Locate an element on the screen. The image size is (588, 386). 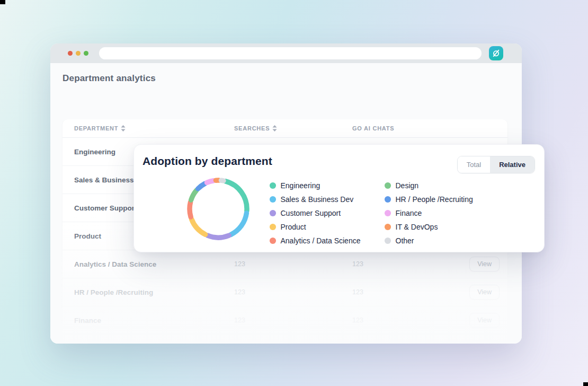
table-row: Finance123123View is located at coordinates (285, 320).